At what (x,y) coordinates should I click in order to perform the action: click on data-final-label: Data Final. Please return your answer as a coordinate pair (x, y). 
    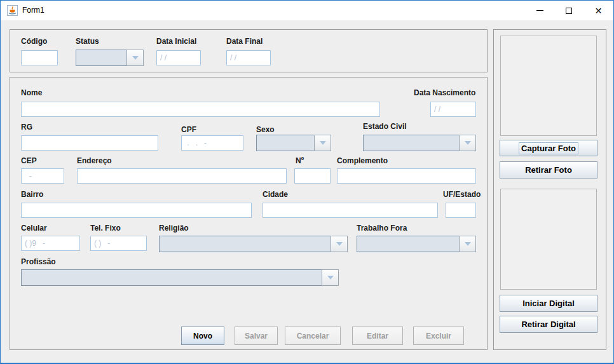
    Looking at the image, I should click on (244, 41).